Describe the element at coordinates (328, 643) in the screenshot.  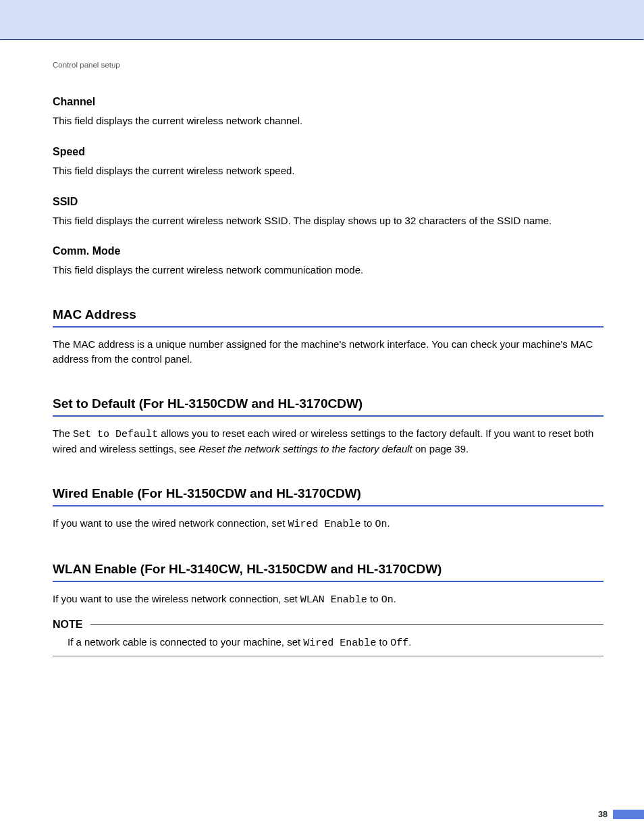
I see `note-body: If a network cable is connected to your …` at that location.